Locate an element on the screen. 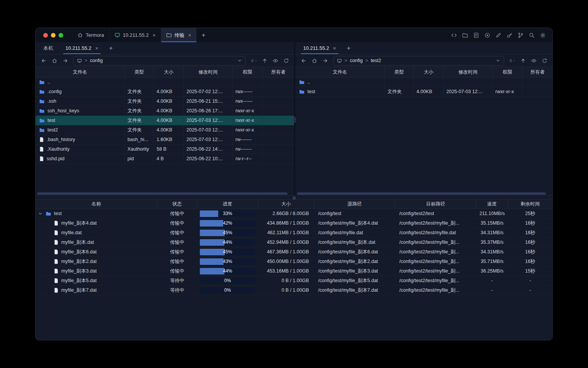  transfer-row: myfile_副本7.dat等待中0%0 B / 1.00GB/config/t… is located at coordinates (294, 291).